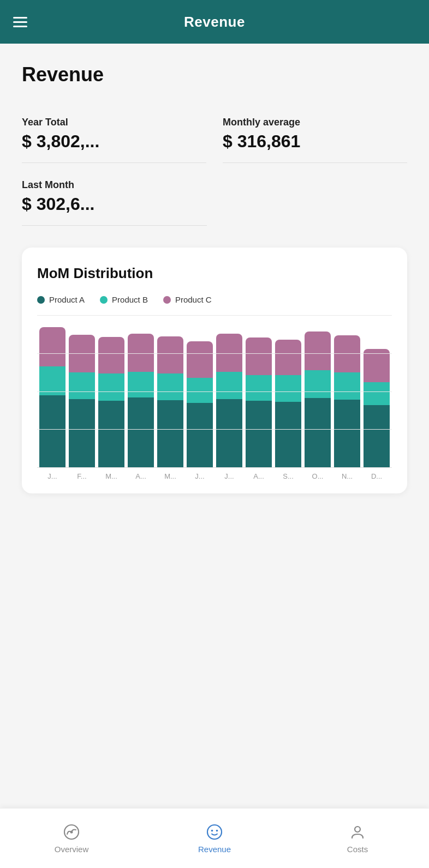 The width and height of the screenshot is (429, 868). Describe the element at coordinates (72, 839) in the screenshot. I see `nav-item-overview: Overview` at that location.